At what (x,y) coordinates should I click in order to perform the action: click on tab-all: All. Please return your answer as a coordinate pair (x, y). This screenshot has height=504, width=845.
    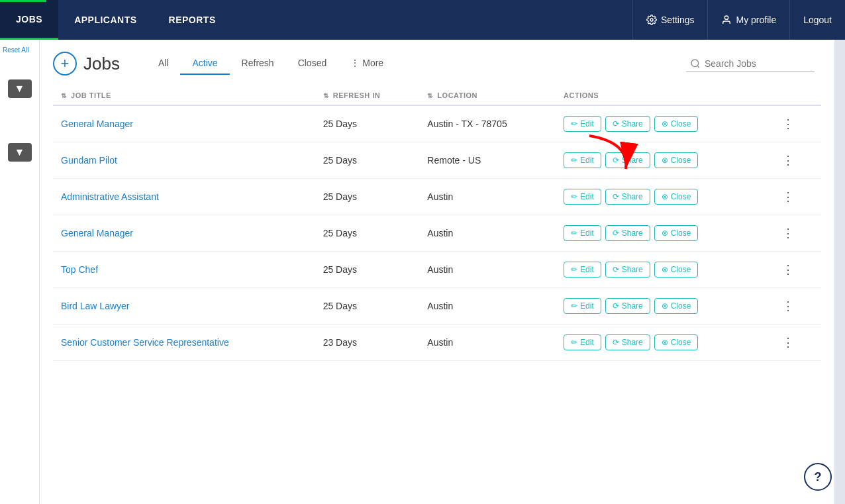
    Looking at the image, I should click on (164, 64).